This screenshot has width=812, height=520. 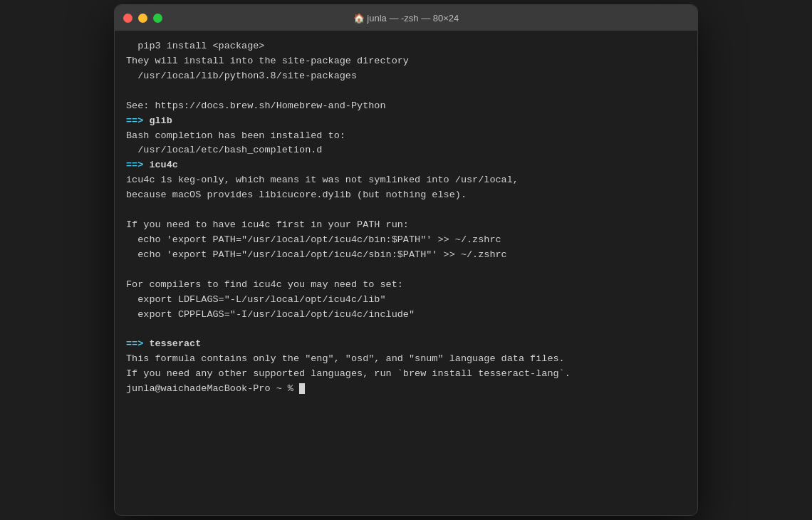 What do you see at coordinates (406, 19) in the screenshot?
I see `window-title: 🏠 junla — -zsh — 80×24` at bounding box center [406, 19].